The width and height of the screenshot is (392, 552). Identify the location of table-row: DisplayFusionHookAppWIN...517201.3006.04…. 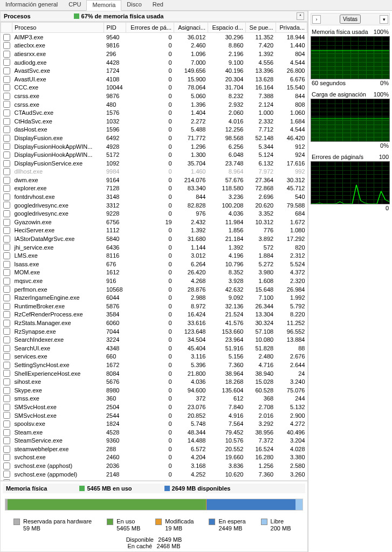
(154, 155).